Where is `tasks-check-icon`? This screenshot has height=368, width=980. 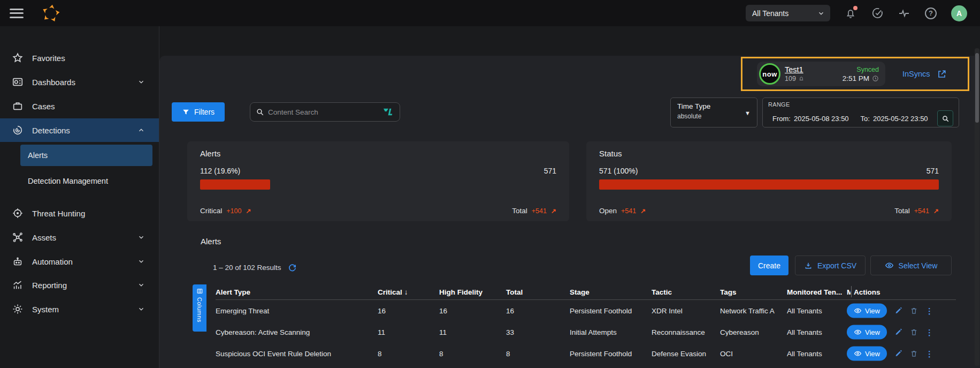 tasks-check-icon is located at coordinates (877, 13).